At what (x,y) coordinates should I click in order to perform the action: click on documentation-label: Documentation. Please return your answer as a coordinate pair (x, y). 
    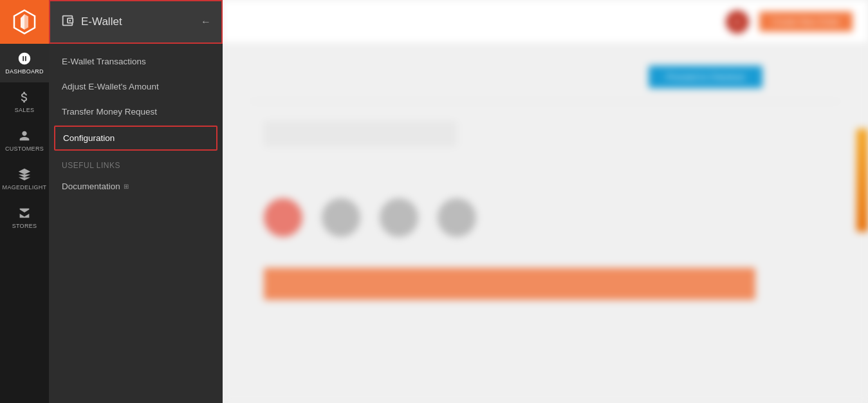
    Looking at the image, I should click on (91, 187).